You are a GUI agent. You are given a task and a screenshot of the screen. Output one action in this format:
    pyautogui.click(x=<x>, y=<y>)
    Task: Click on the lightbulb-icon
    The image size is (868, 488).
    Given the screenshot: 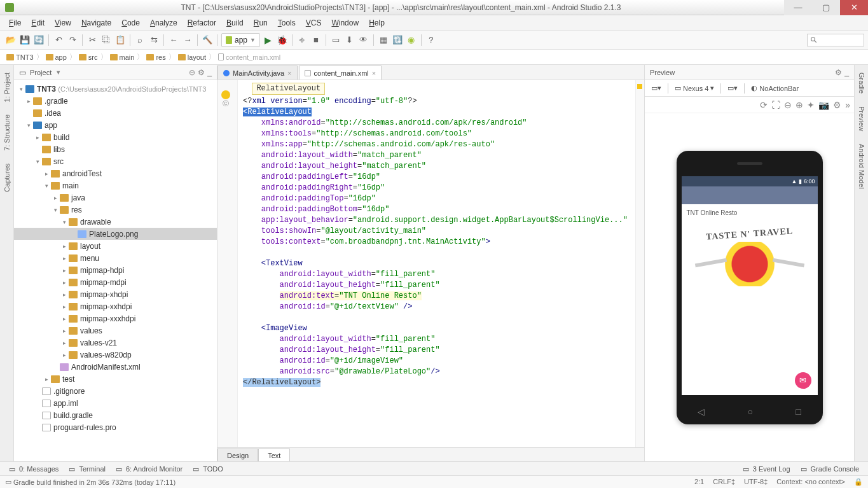 What is the action you would take?
    pyautogui.click(x=226, y=95)
    